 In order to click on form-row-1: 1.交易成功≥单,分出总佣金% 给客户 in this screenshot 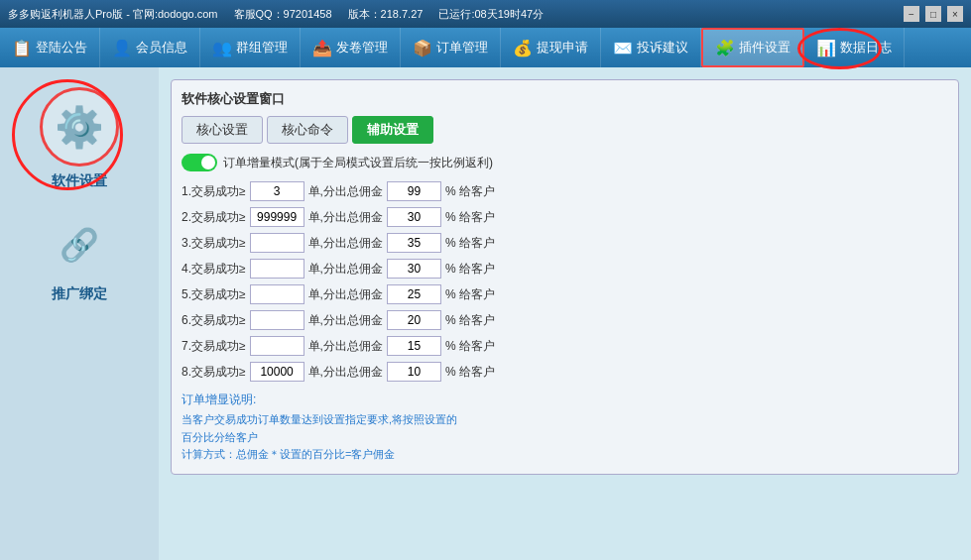, I will do `click(565, 191)`.